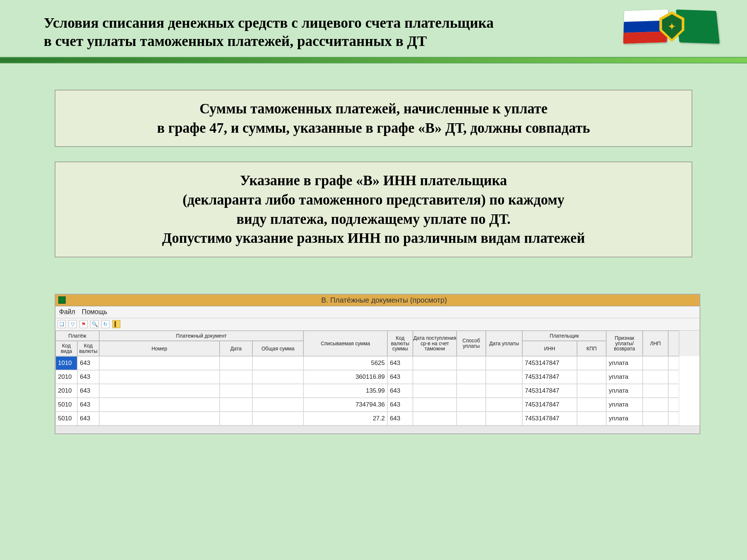  Describe the element at coordinates (564, 336) in the screenshot. I see `hdr-group-payer: Плательщик` at that location.